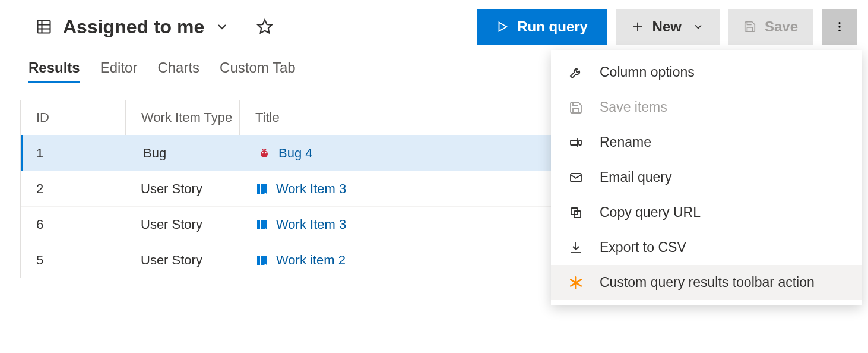 Image resolution: width=868 pixels, height=353 pixels. I want to click on new-button: New, so click(667, 27).